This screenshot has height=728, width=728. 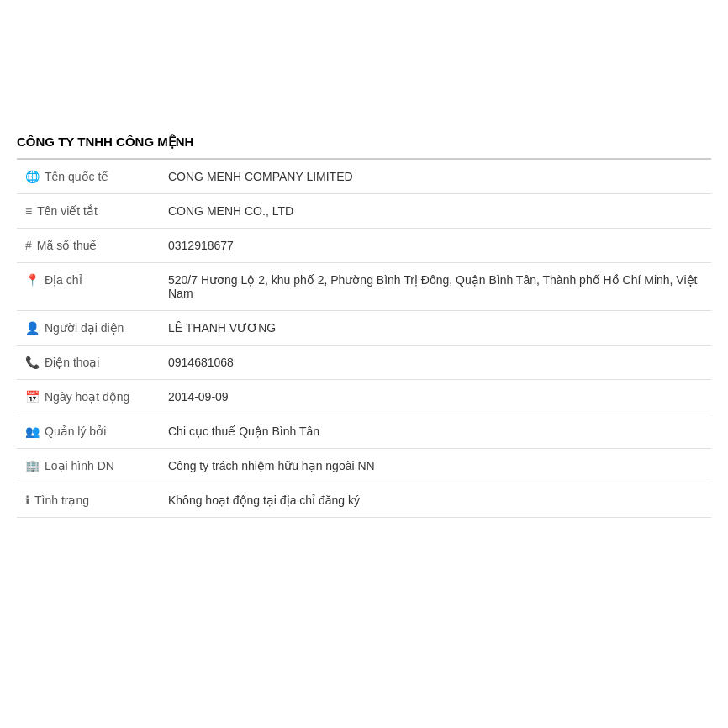 What do you see at coordinates (364, 147) in the screenshot?
I see `company-title: CÔNG TY TNHH CÔNG MỆNH` at bounding box center [364, 147].